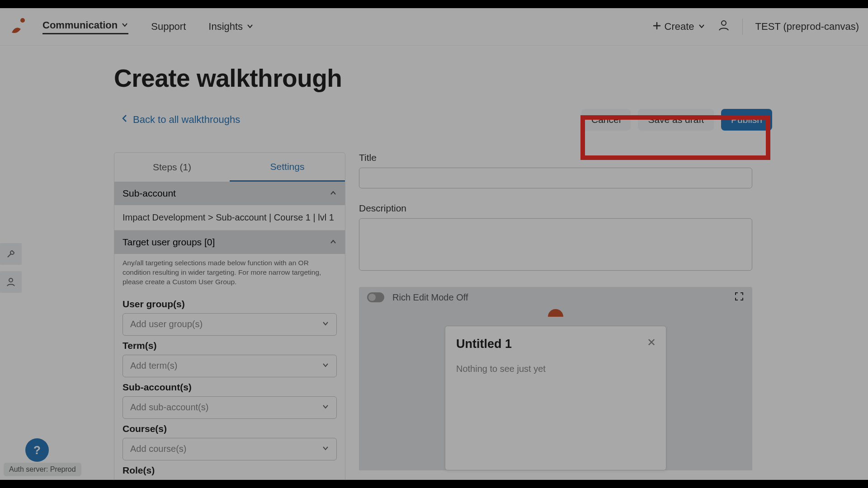 This screenshot has height=488, width=868. Describe the element at coordinates (657, 27) in the screenshot. I see `plus-icon` at that location.